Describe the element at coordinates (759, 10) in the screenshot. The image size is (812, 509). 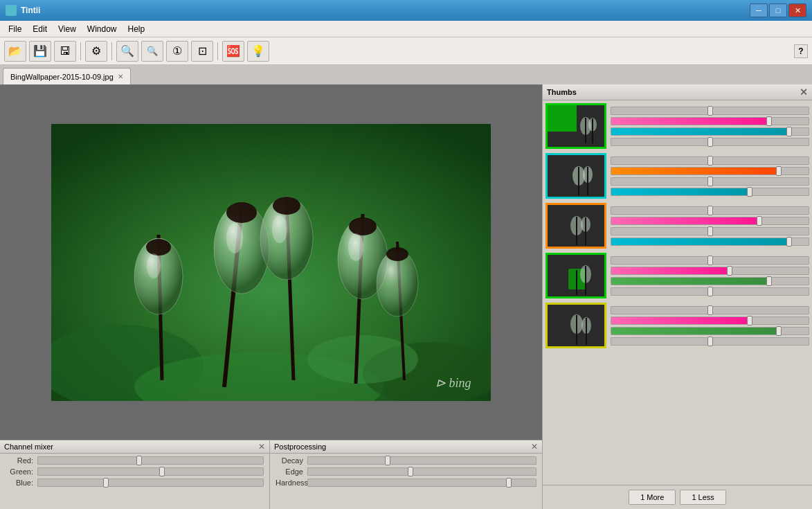
I see `minimize-button: ─` at that location.